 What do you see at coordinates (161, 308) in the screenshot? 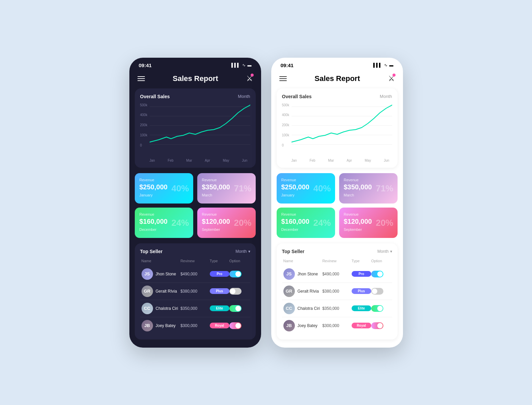
I see `seller-cell: CC Chalotra Ciri` at bounding box center [161, 308].